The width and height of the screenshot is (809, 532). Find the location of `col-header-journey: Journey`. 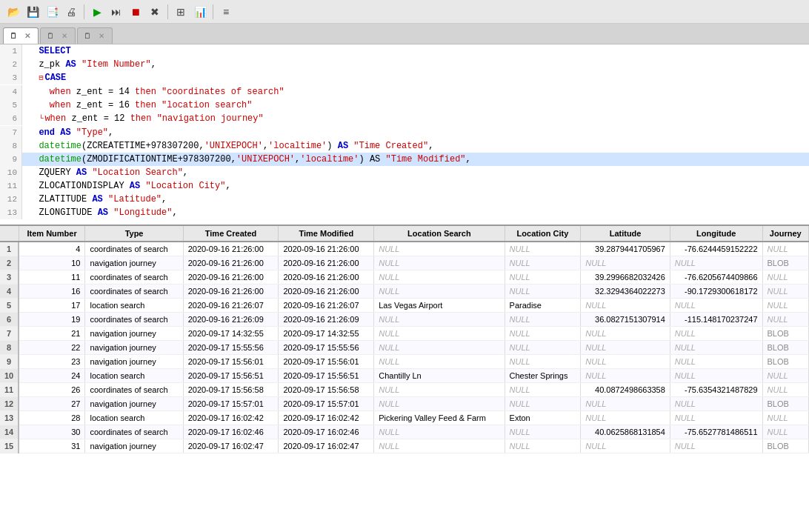

col-header-journey: Journey is located at coordinates (785, 234).